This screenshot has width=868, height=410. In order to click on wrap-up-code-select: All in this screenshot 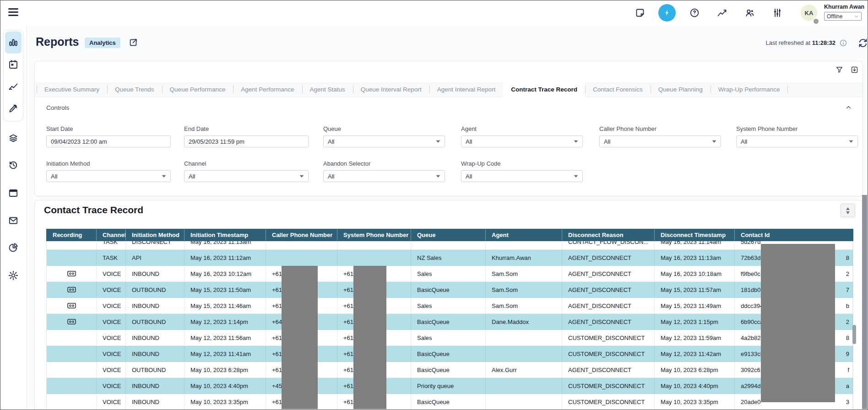, I will do `click(522, 176)`.